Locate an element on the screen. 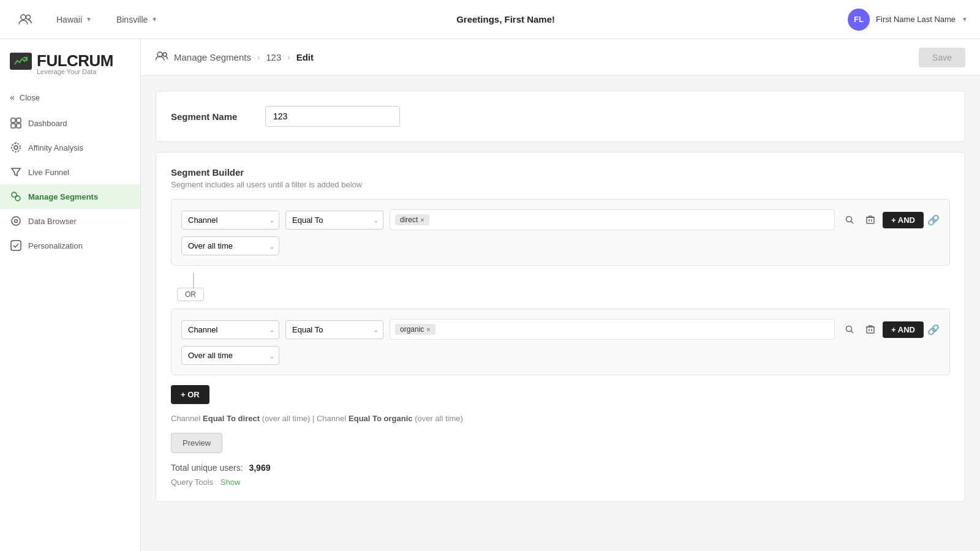 Image resolution: width=980 pixels, height=551 pixels. operator-select-2: Equal To is located at coordinates (334, 329).